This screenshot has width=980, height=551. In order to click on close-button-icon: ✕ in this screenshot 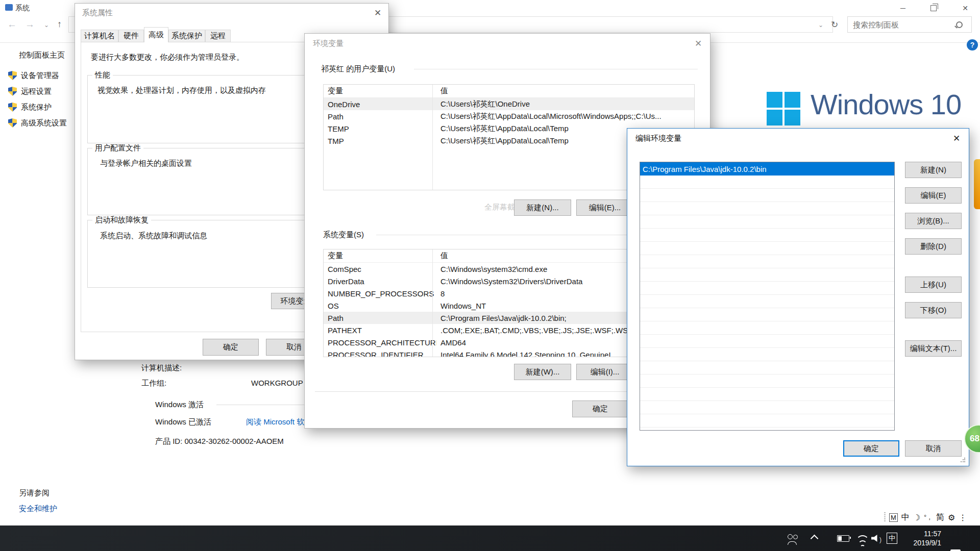, I will do `click(965, 8)`.